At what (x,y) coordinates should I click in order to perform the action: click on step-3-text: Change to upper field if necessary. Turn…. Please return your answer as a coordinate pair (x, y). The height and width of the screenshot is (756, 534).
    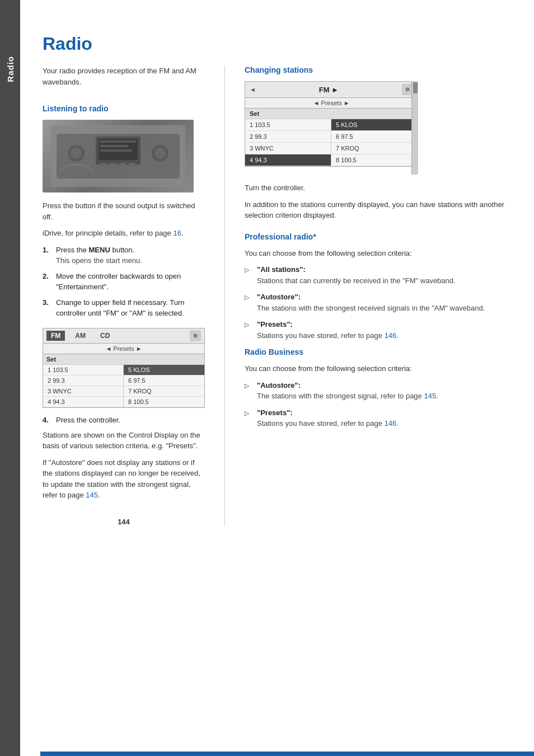
    Looking at the image, I should click on (130, 308).